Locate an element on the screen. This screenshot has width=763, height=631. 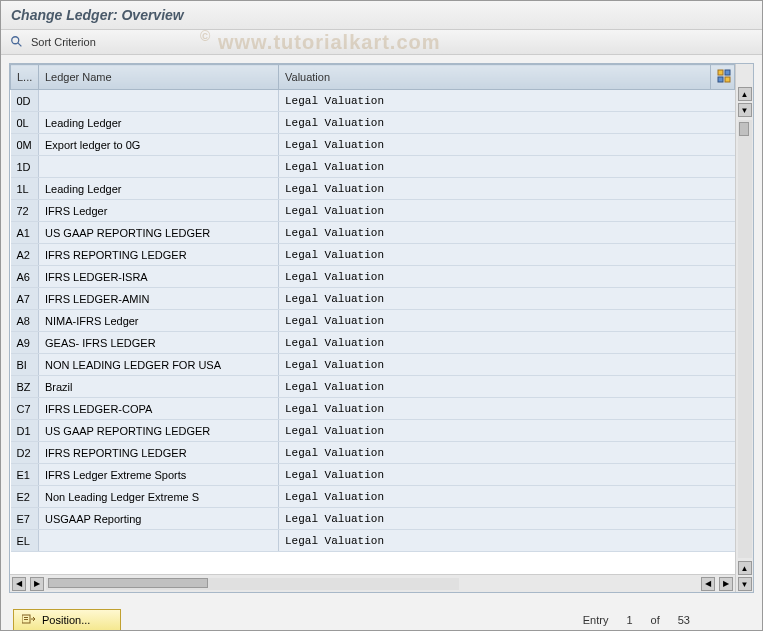
table-row: E2Non Leading Ledger Extreme SLegal Valu… is located at coordinates (373, 497).